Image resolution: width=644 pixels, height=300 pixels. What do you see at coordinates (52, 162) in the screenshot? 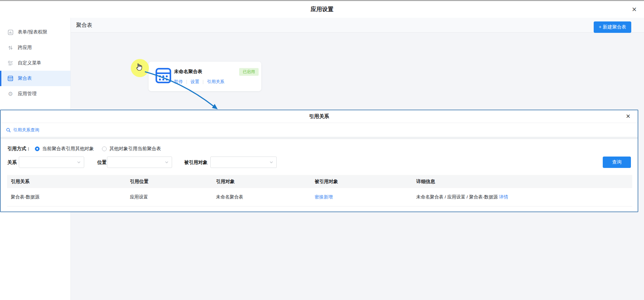
I see `relation-select` at bounding box center [52, 162].